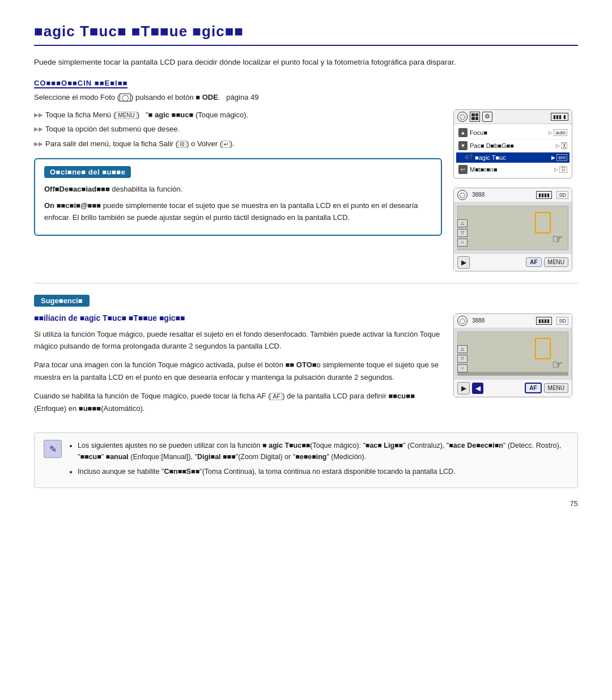  Describe the element at coordinates (475, 117) in the screenshot. I see `grid-icon` at that location.